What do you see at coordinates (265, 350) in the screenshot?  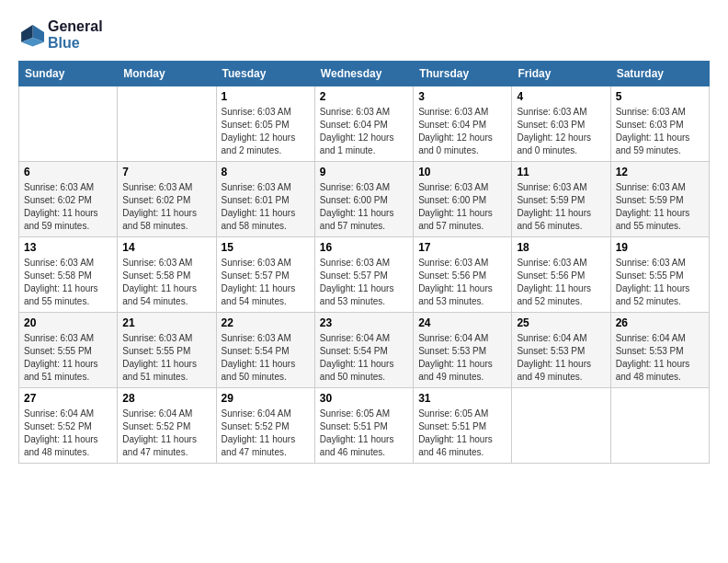 I see `calendar-cell: 22Sunrise: 6:03 AM Sunset: 5:54 PM Dayli…` at bounding box center [265, 350].